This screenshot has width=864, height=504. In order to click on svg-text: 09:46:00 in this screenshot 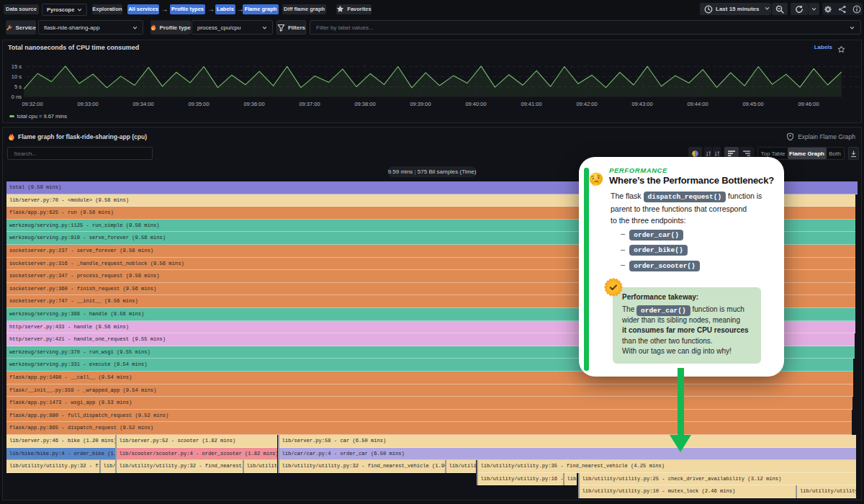, I will do `click(808, 104)`.